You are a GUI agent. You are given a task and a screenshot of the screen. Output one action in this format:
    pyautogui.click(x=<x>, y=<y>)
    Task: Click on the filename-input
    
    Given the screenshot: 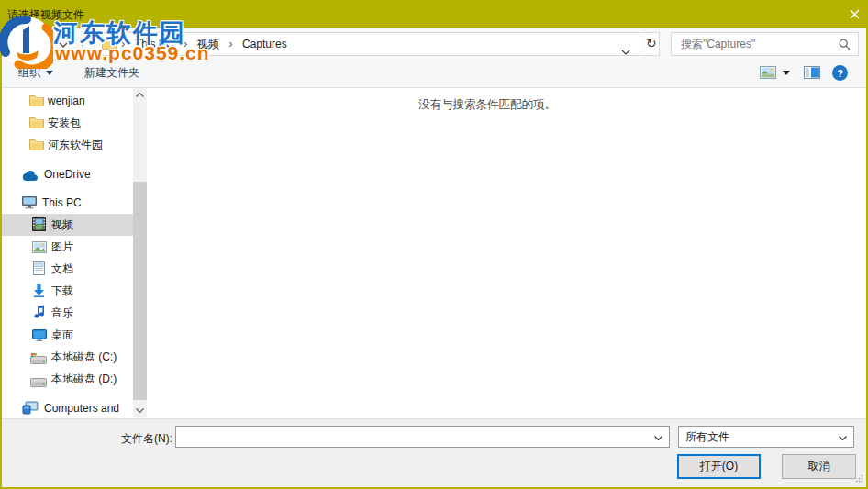 What is the action you would take?
    pyautogui.click(x=409, y=437)
    